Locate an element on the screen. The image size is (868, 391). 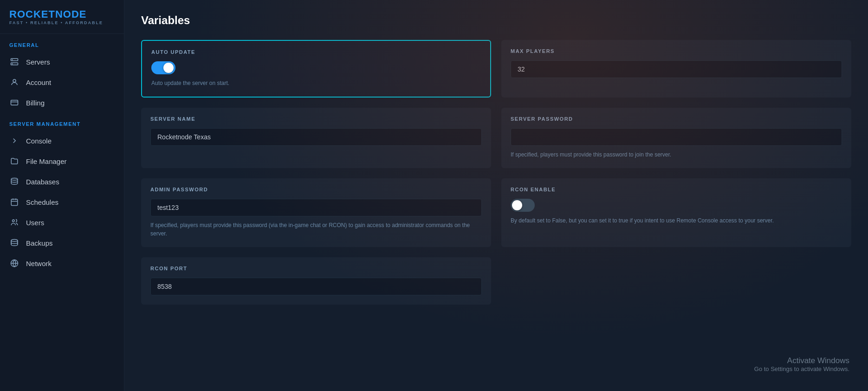
max-players-card: MAX PLAYERS is located at coordinates (676, 69).